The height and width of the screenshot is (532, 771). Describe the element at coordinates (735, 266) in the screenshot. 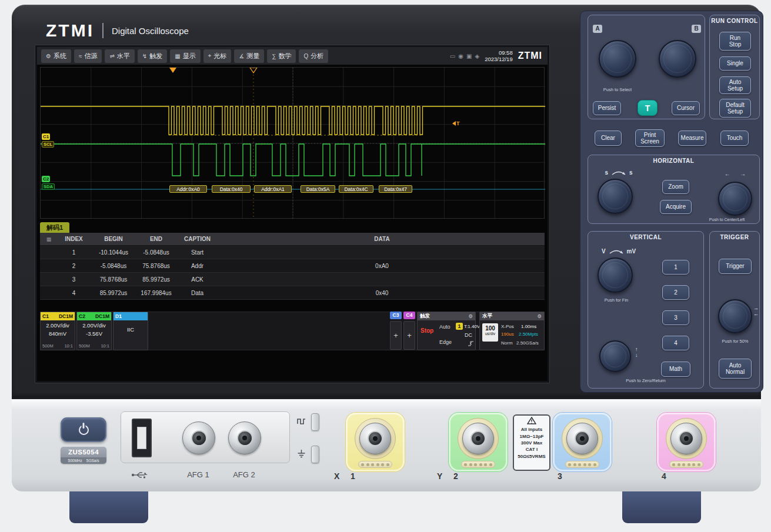

I see `trigger-button: Trigger` at that location.